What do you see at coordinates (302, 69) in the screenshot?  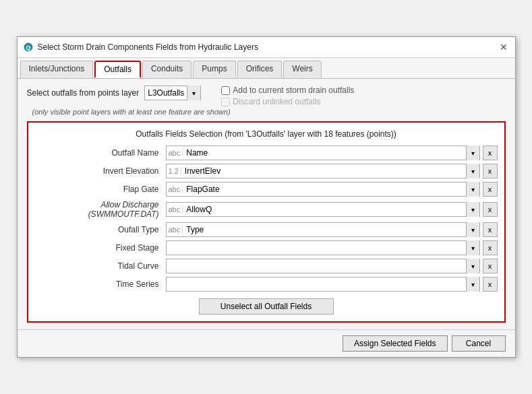 I see `tab-weirs: Weirs` at bounding box center [302, 69].